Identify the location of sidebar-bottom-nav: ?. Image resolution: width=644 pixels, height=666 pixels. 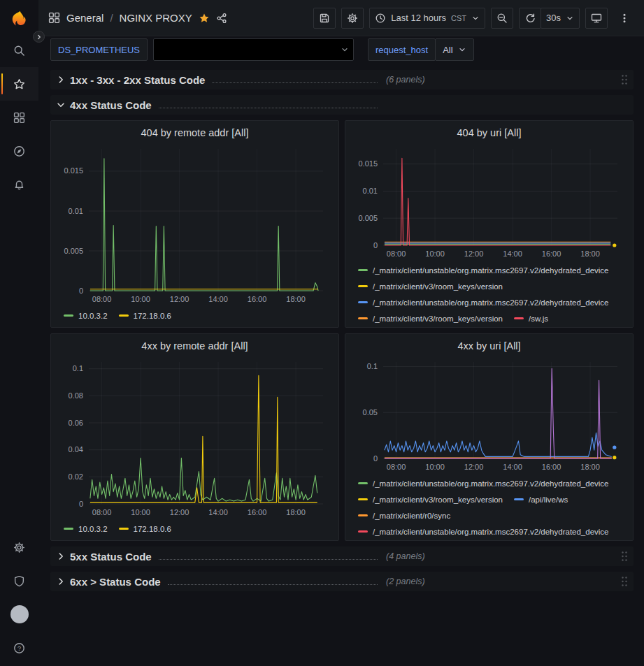
(20, 598).